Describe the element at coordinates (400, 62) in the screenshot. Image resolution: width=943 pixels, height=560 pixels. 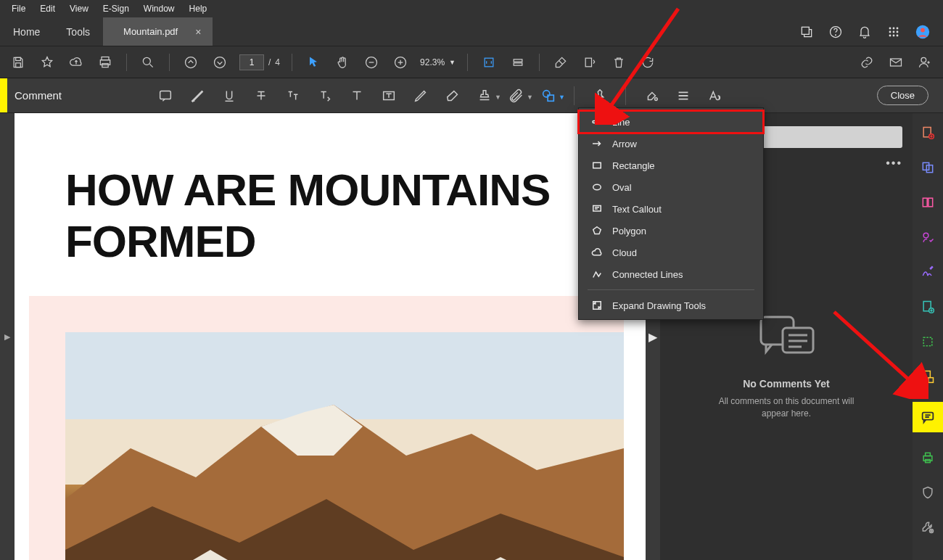
I see `zoom-in-icon` at that location.